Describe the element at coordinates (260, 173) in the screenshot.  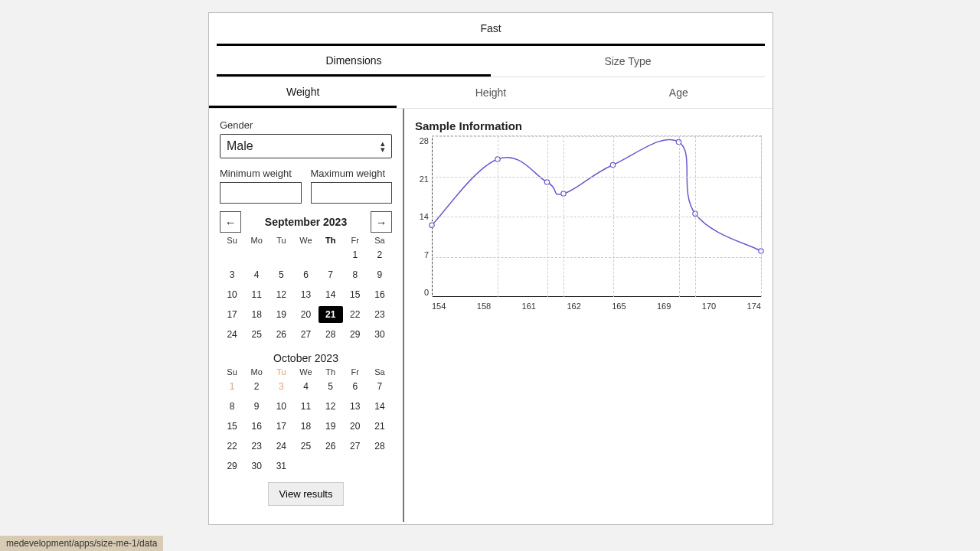
I see `min-weight-label: Minimum weight` at that location.